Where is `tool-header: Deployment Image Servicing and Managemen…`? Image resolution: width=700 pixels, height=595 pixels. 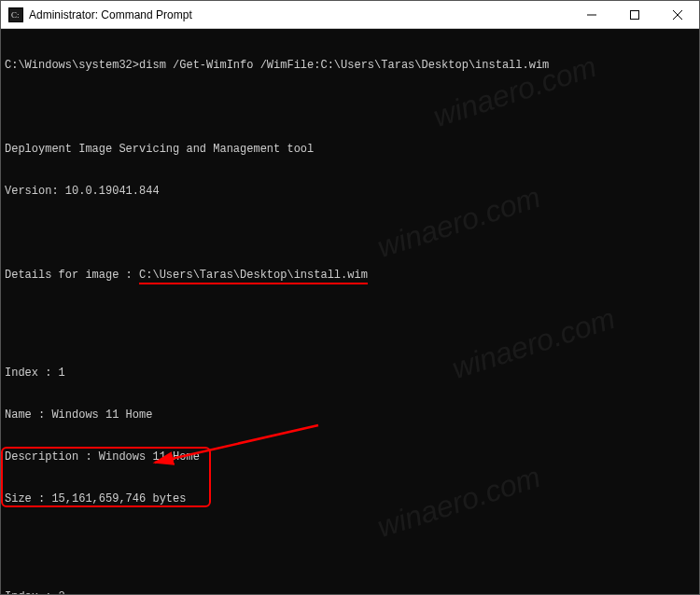
tool-header: Deployment Image Servicing and Managemen… is located at coordinates (350, 149).